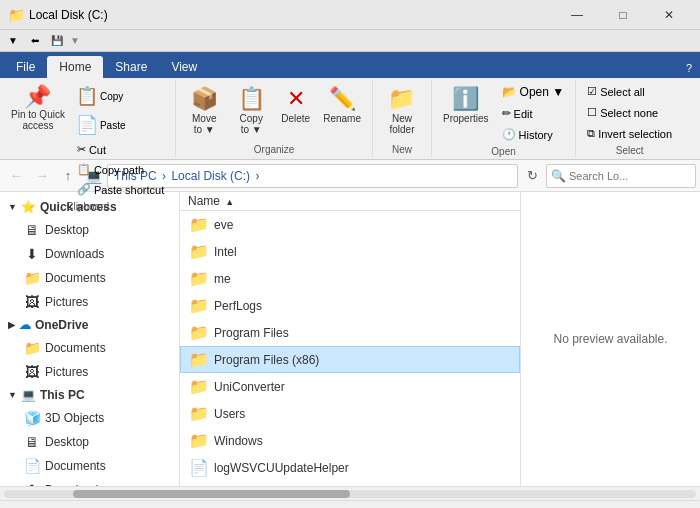 The width and height of the screenshot is (700, 508). Describe the element at coordinates (532, 176) in the screenshot. I see `refresh-button: ↻` at that location.